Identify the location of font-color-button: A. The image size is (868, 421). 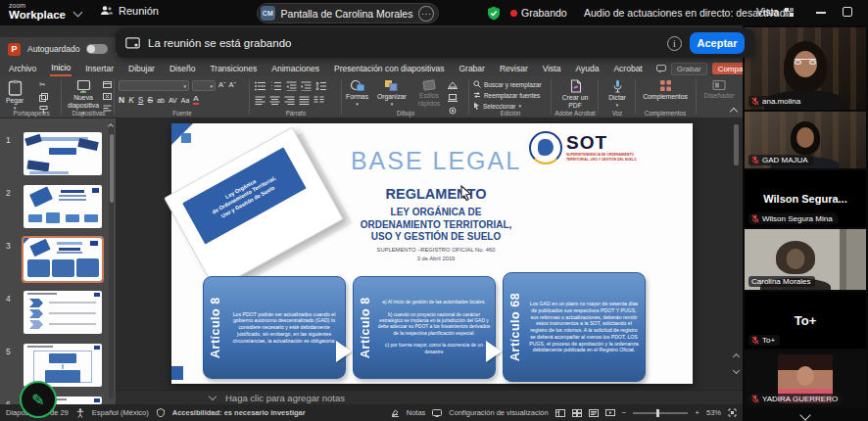
(196, 100).